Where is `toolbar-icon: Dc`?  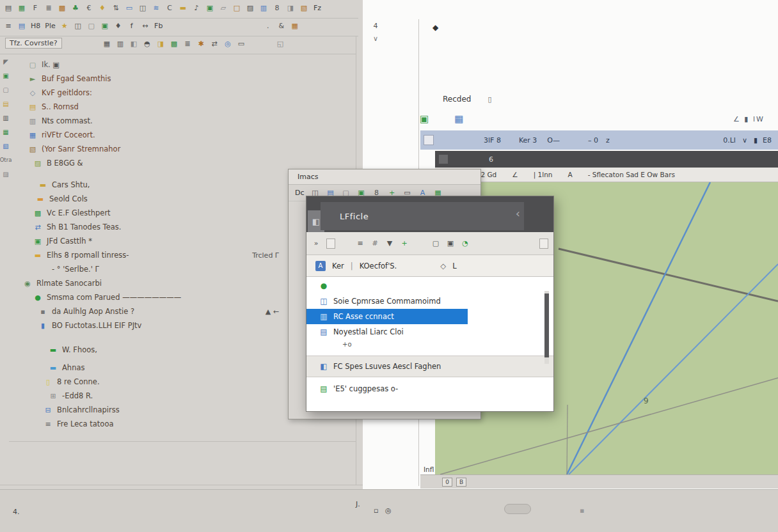
toolbar-icon: Dc is located at coordinates (299, 193).